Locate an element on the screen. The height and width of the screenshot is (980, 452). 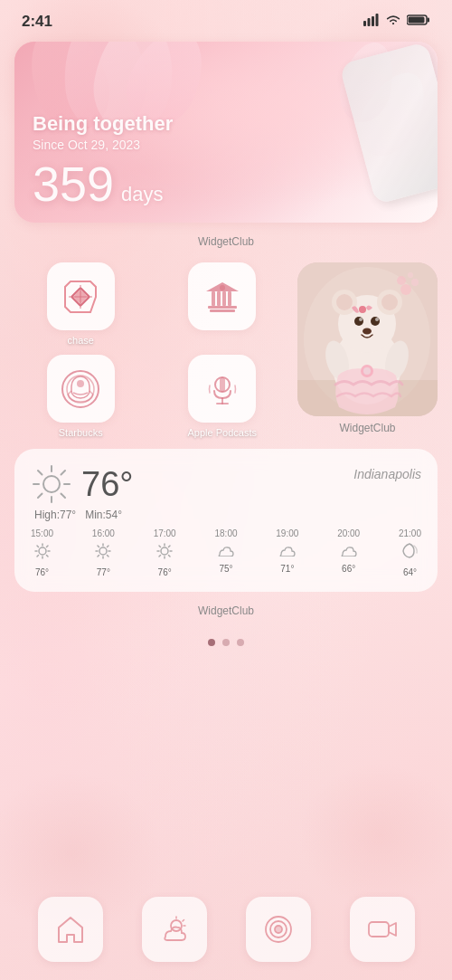
love-title: Being together is located at coordinates (103, 124).